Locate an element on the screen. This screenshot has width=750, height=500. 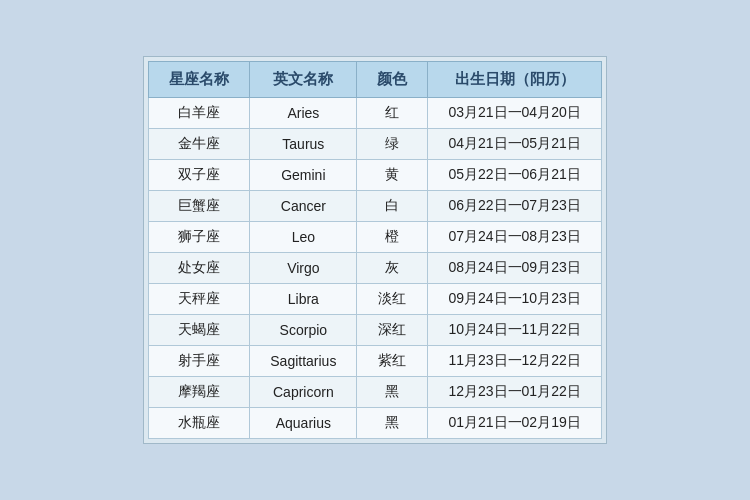
table-row: 狮子座Leo橙07月24日一08月23日 is located at coordinates (375, 238).